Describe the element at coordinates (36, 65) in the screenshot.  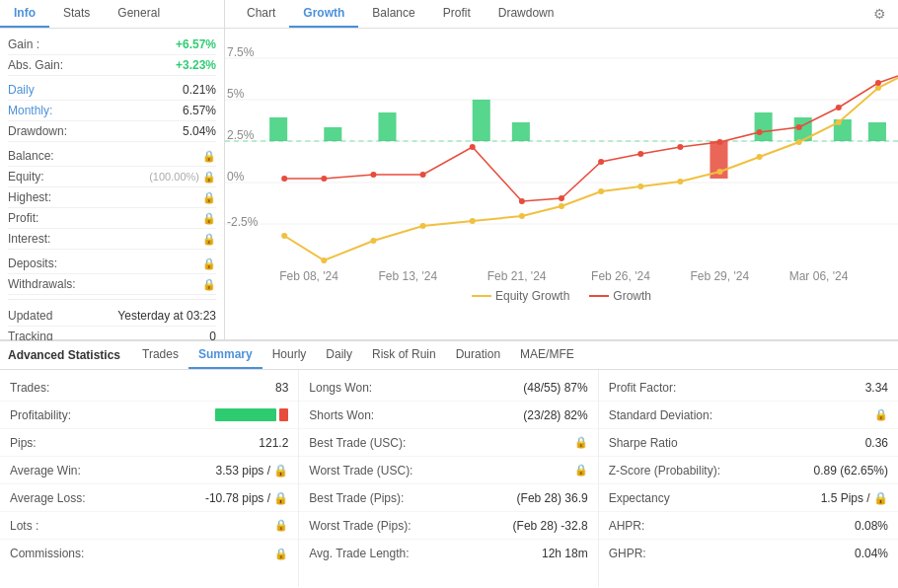
I see `abs-gain-label: Abs. Gain:` at that location.